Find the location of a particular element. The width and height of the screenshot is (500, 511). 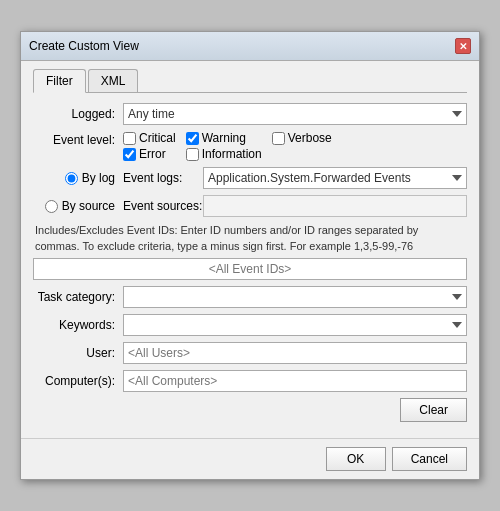

close-button: ✕ is located at coordinates (463, 46).